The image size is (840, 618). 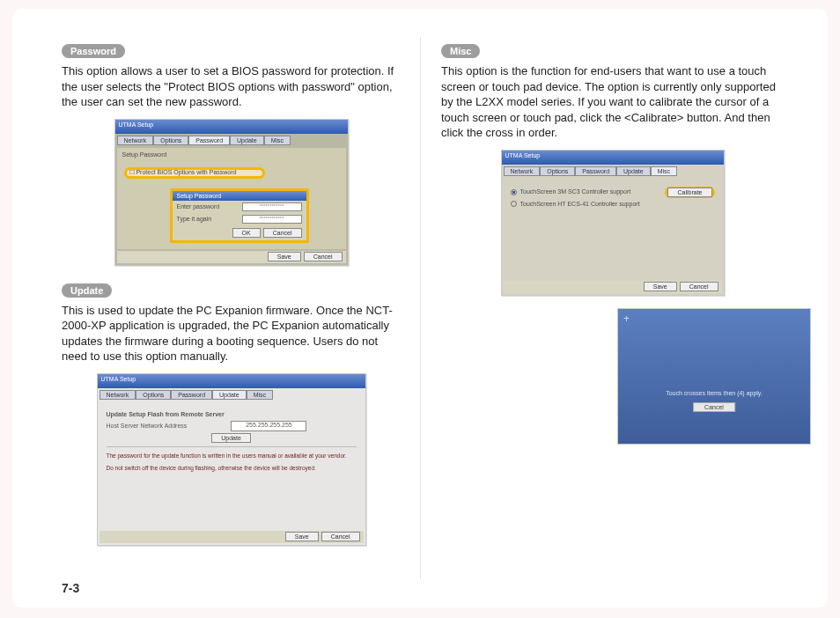 What do you see at coordinates (627, 319) in the screenshot?
I see `cross-icon: +` at bounding box center [627, 319].